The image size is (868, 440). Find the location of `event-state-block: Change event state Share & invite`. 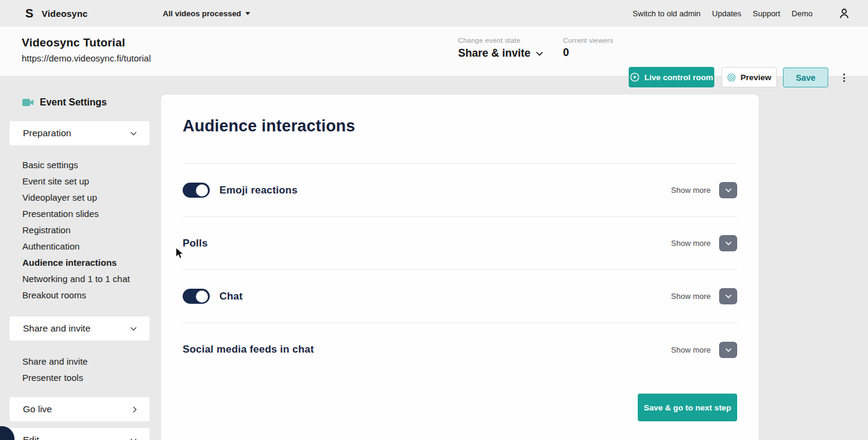

event-state-block: Change event state Share & invite is located at coordinates (501, 48).